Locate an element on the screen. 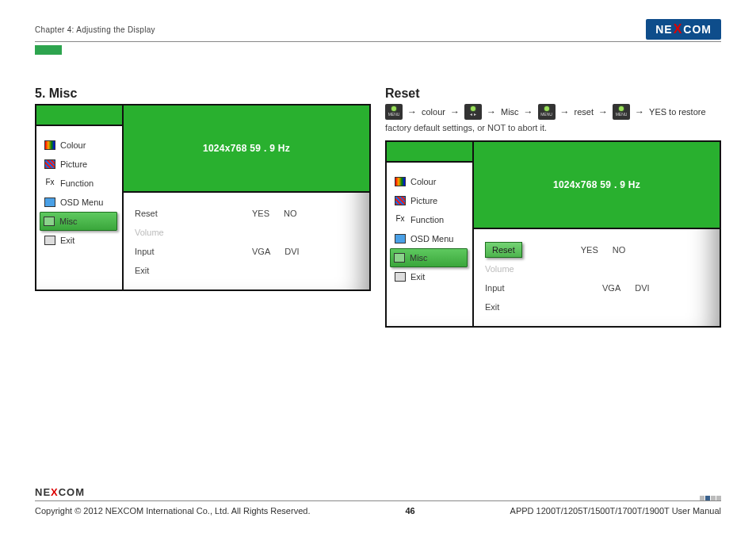 The height and width of the screenshot is (533, 756). page-tab-stub is located at coordinates (48, 50).